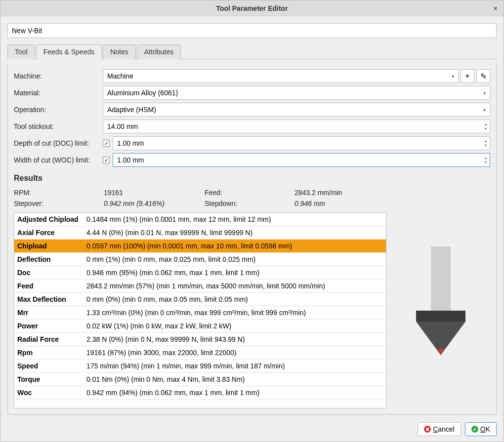 The height and width of the screenshot is (442, 504). What do you see at coordinates (200, 326) in the screenshot?
I see `table-row: Power0.02 kW (1%) (min 0 kW, max 2 kW, l…` at bounding box center [200, 326].